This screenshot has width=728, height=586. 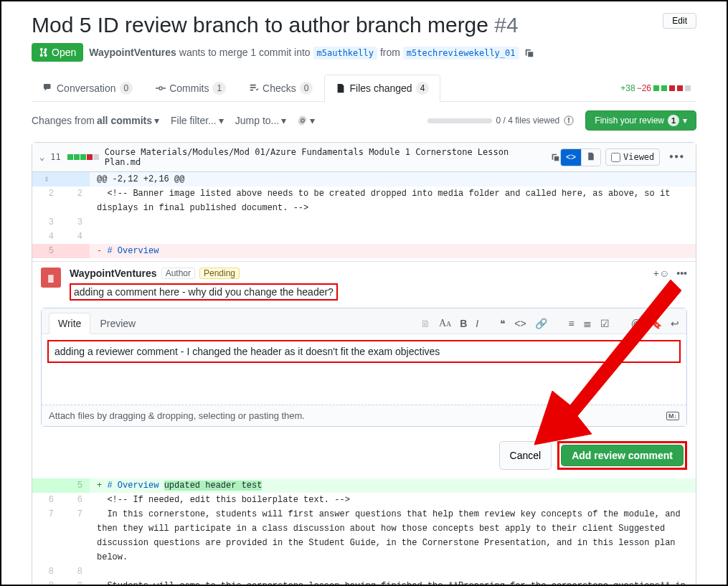 I want to click on state-badge: Open, so click(x=57, y=52).